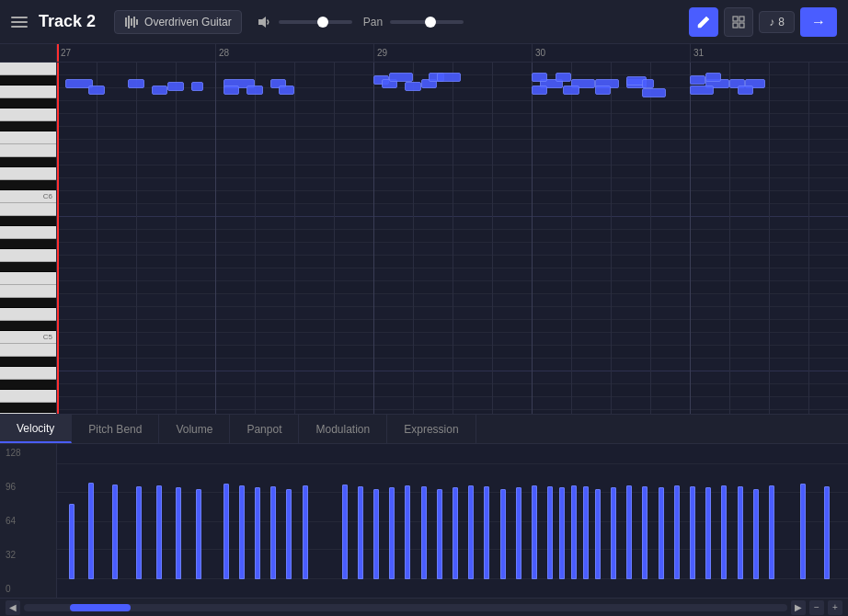  What do you see at coordinates (28, 337) in the screenshot?
I see `piano-key-C5: C5` at bounding box center [28, 337].